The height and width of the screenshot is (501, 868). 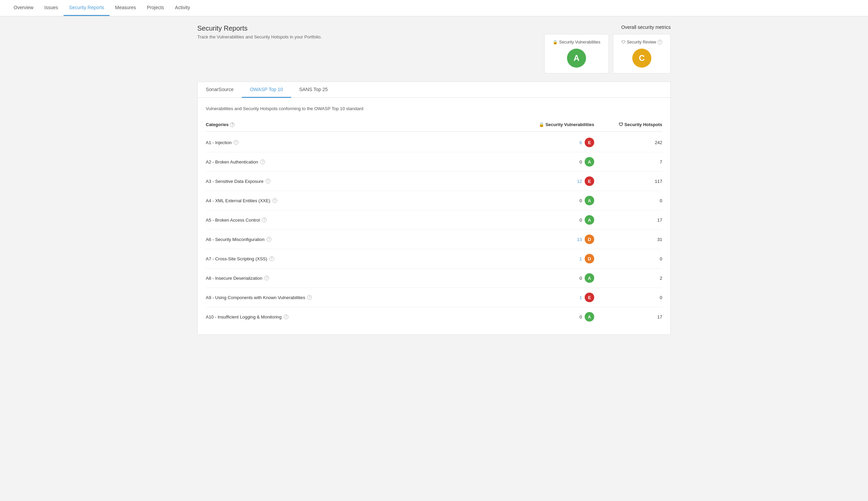 I want to click on categories-help-icon: ?, so click(x=232, y=125).